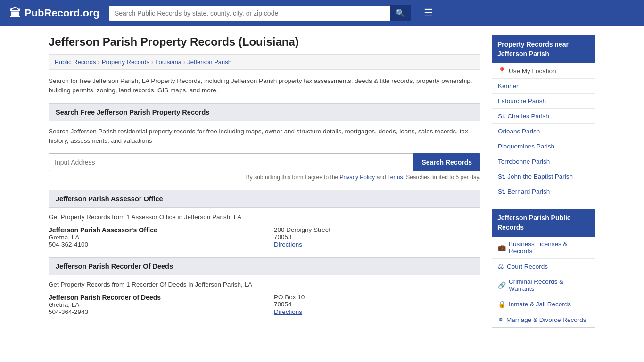  Describe the element at coordinates (152, 237) in the screenshot. I see `assessor-col-left: Jefferson Parish Assessor's Office Gretn…` at that location.